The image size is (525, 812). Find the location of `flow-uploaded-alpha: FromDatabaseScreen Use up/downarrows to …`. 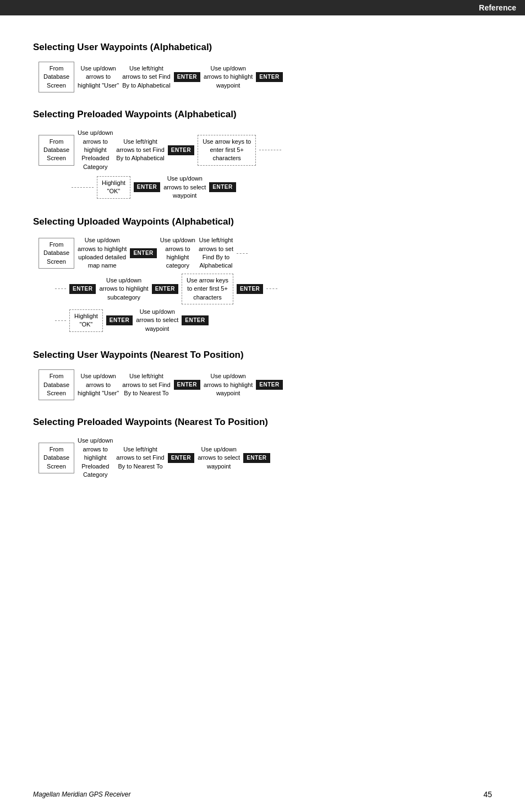

flow-uploaded-alpha: FromDatabaseScreen Use up/downarrows to … is located at coordinates (265, 285).